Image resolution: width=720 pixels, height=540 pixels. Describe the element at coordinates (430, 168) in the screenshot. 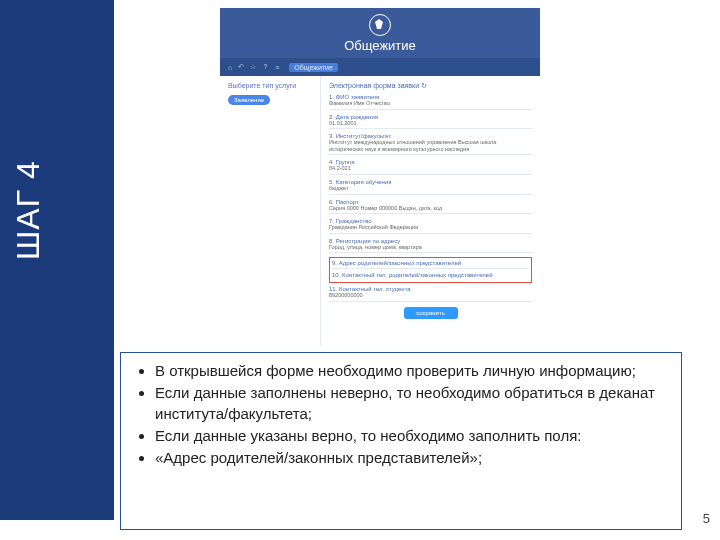

I see `field-value: 04.2-021` at that location.